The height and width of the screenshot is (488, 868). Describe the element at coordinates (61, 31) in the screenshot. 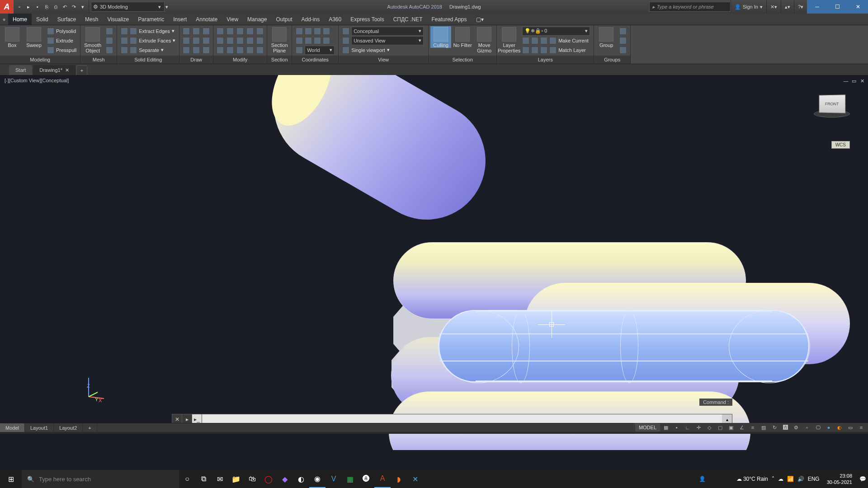

I see `polysolid-button: Polysolid` at that location.